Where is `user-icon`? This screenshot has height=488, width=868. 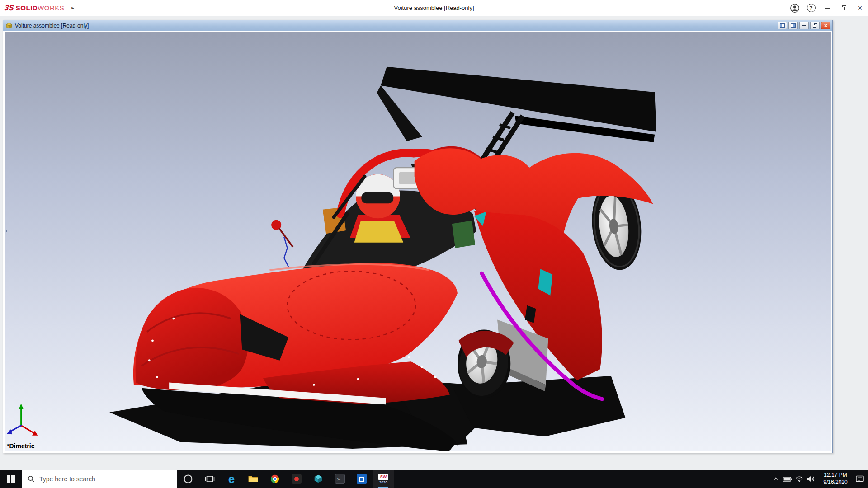 user-icon is located at coordinates (795, 8).